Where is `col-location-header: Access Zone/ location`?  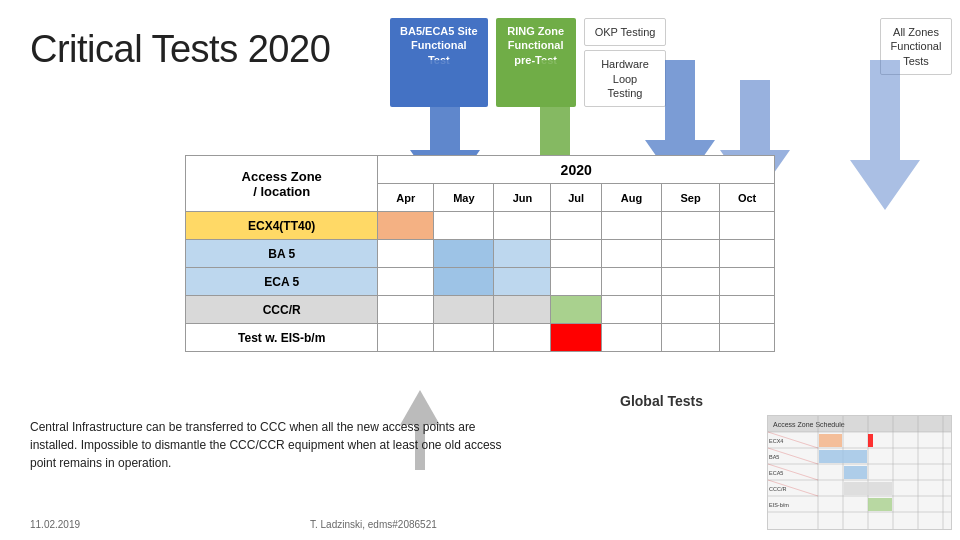 col-location-header: Access Zone/ location is located at coordinates (282, 184).